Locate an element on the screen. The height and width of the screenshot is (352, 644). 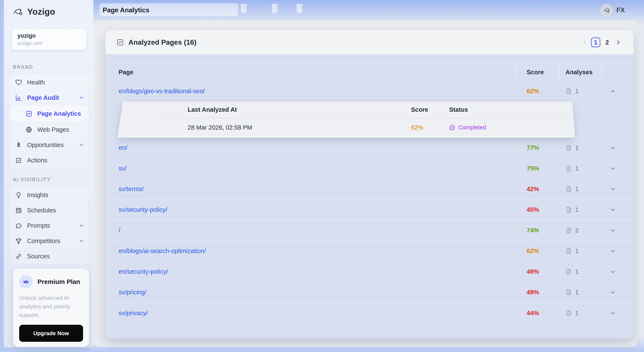
sidebar-item-actions: Actions is located at coordinates (49, 160).